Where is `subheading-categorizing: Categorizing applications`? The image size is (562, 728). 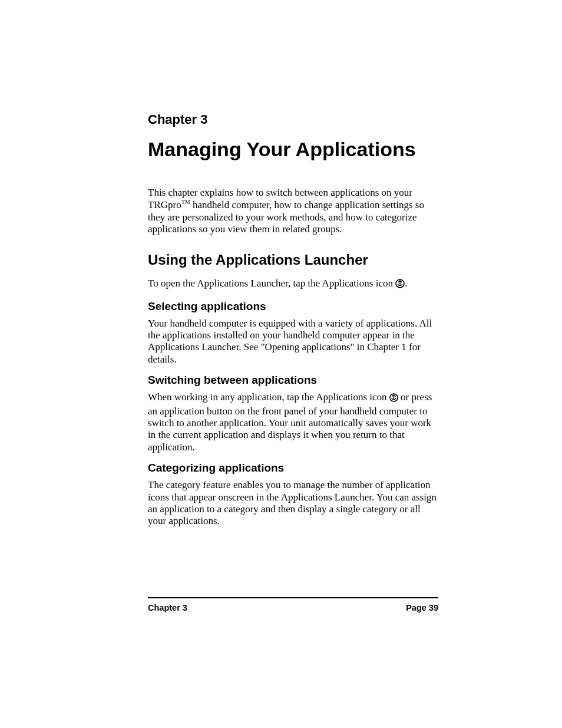
subheading-categorizing: Categorizing applications is located at coordinates (293, 468).